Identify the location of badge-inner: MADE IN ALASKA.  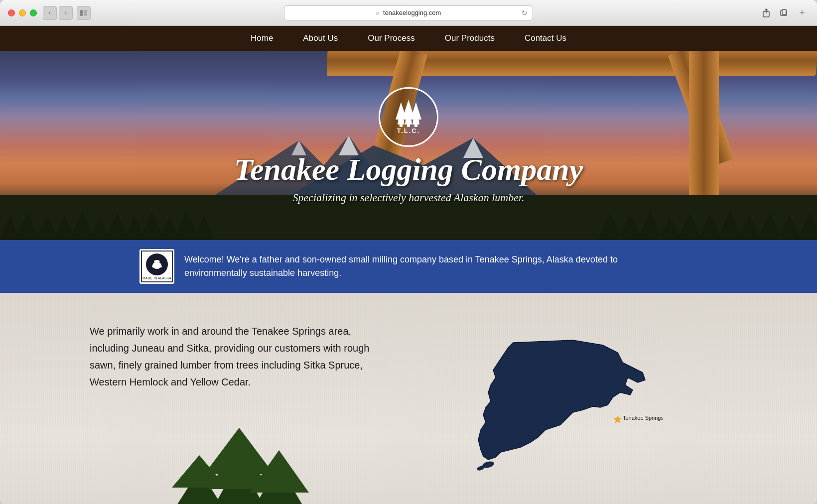
(157, 266).